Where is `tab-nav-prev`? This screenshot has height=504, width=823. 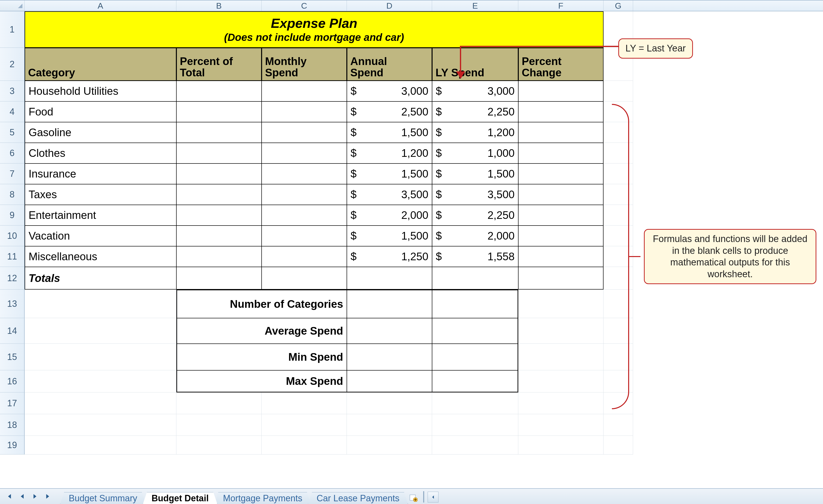 tab-nav-prev is located at coordinates (22, 497).